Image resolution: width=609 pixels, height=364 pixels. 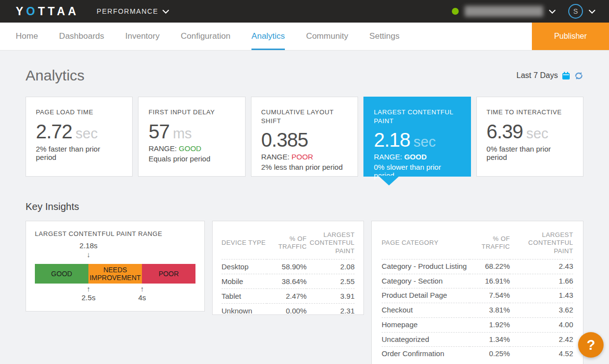 I want to click on cell-traffic: 68.22%, so click(x=490, y=266).